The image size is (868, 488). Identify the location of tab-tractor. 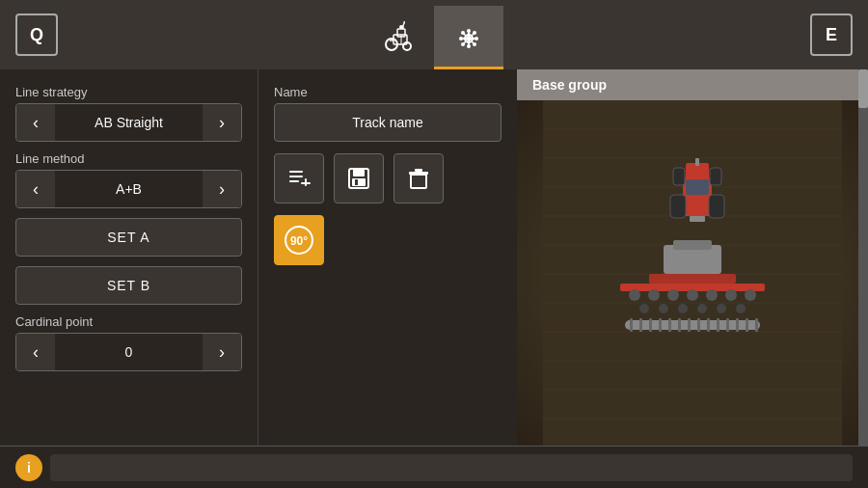
(399, 38).